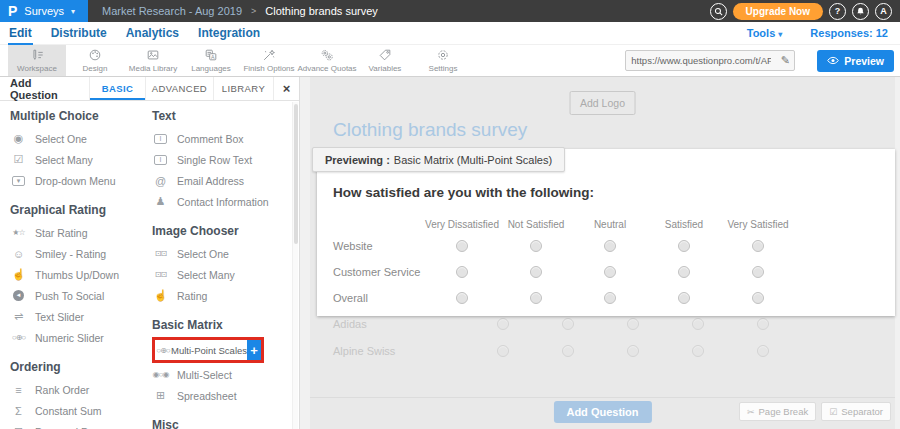  Describe the element at coordinates (254, 350) in the screenshot. I see `add-question-type-button: +` at that location.